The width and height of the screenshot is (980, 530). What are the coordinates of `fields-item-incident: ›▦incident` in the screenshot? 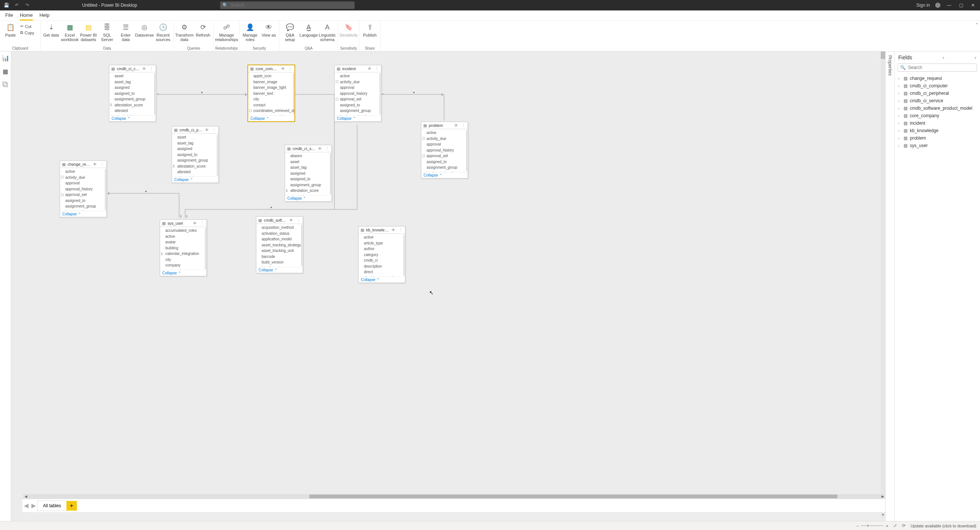 It's located at (937, 123).